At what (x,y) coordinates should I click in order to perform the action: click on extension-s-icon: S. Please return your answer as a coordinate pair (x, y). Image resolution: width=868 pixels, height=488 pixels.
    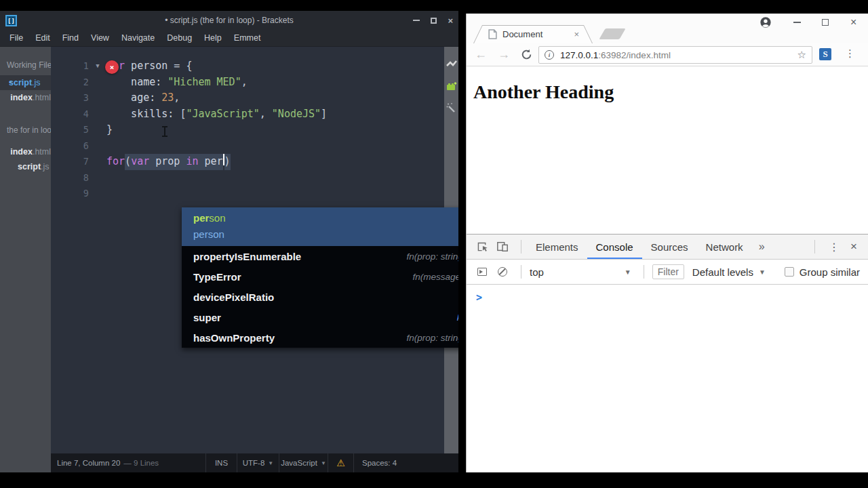
    Looking at the image, I should click on (825, 54).